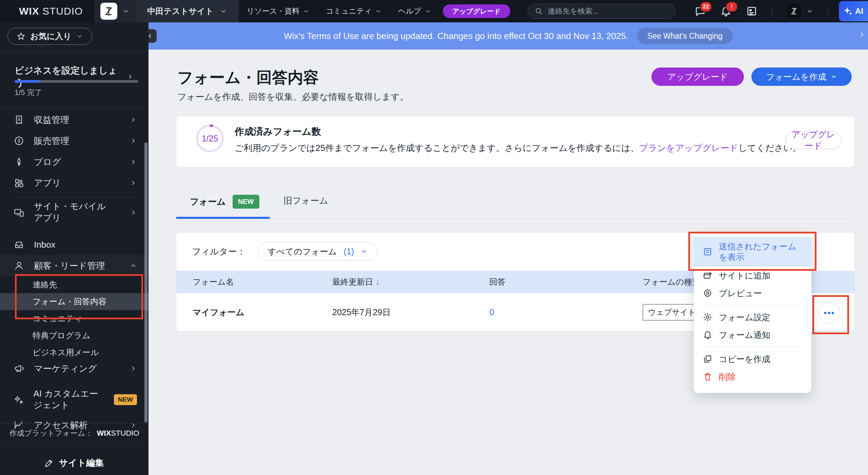 The width and height of the screenshot is (868, 475). Describe the element at coordinates (800, 11) in the screenshot. I see `account-menu` at that location.